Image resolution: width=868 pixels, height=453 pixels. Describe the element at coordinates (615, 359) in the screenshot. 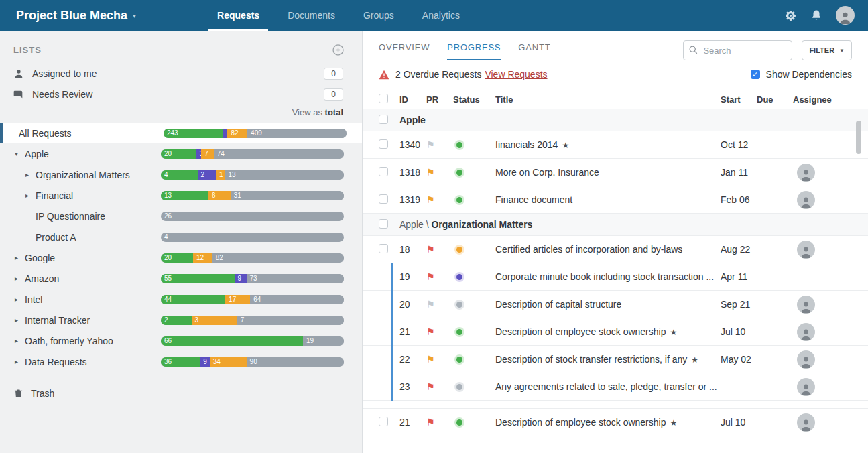

I see `request-row: 22⚑Description of stock transfer restric…` at that location.